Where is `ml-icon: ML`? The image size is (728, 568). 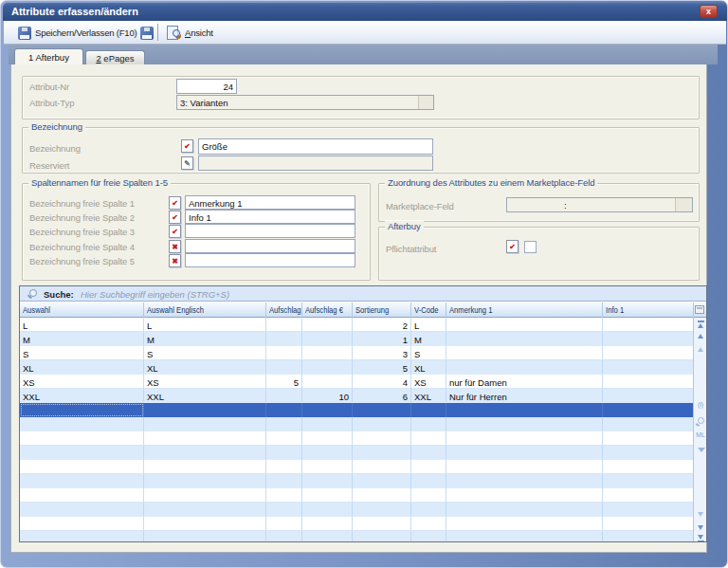
ml-icon: ML is located at coordinates (701, 434).